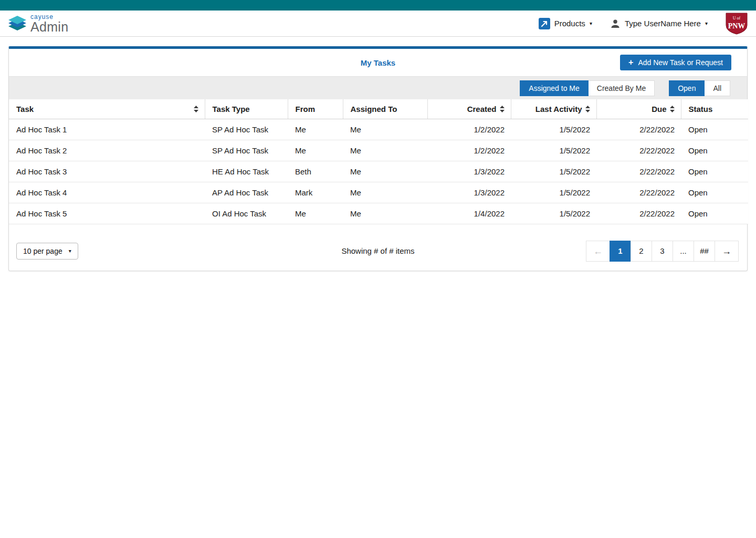 This screenshot has width=756, height=538. Describe the element at coordinates (246, 109) in the screenshot. I see `column-header-task-type: Task Type` at that location.